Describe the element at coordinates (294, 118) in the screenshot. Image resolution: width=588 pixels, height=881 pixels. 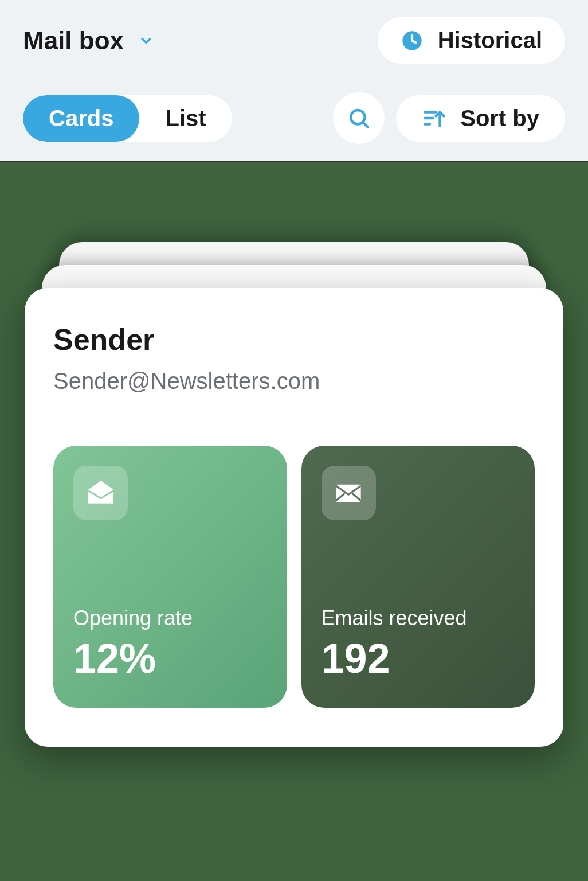
I see `top-bar-row-2: Cards List Sort by` at that location.